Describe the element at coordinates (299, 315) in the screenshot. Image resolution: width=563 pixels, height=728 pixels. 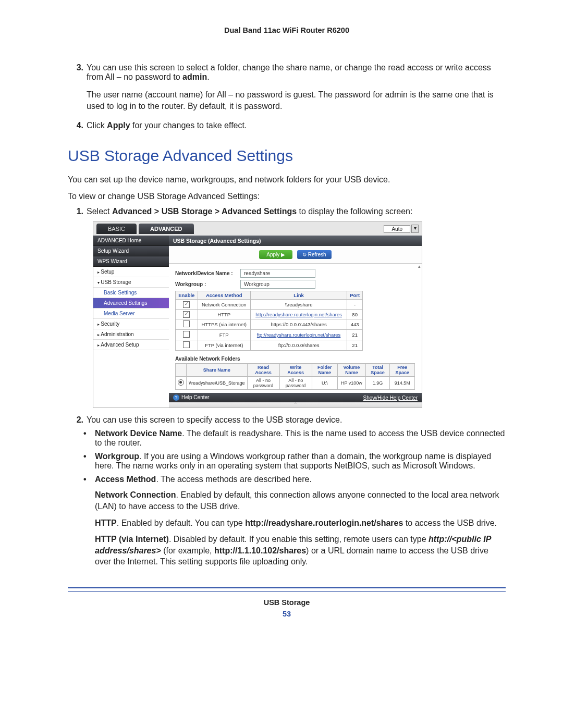
I see `am-link: http://readyshare.routerlogin.net/shares` at that location.